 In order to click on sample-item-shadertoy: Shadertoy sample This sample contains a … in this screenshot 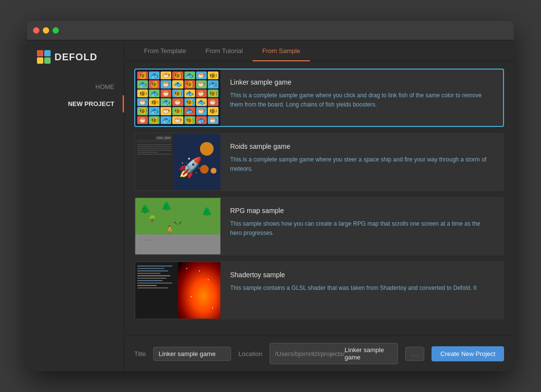, I will do `click(319, 290)`.